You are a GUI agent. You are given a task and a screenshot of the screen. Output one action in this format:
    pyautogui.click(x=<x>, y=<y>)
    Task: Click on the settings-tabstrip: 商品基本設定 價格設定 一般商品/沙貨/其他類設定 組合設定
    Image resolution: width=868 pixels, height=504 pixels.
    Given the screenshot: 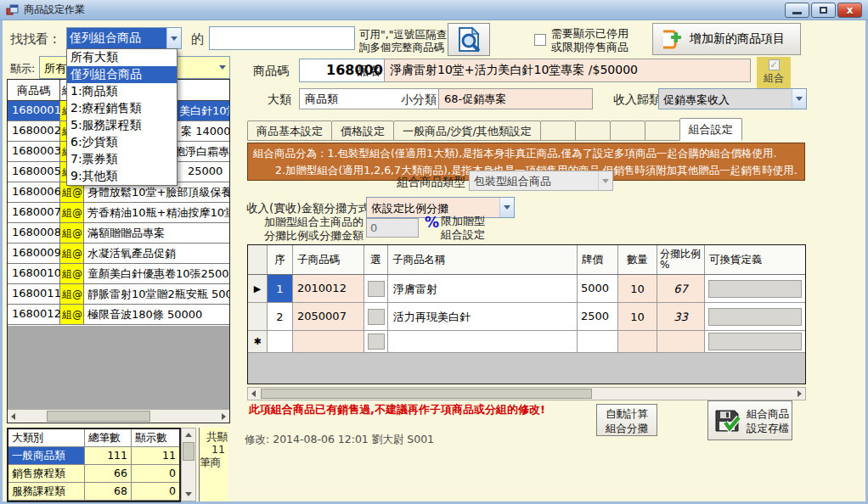 What is the action you would take?
    pyautogui.click(x=527, y=129)
    